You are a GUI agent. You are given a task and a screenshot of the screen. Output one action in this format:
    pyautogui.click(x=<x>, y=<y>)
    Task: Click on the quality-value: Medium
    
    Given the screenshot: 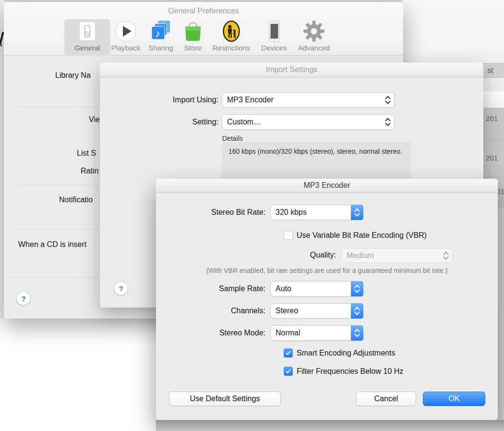 What is the action you would take?
    pyautogui.click(x=391, y=256)
    